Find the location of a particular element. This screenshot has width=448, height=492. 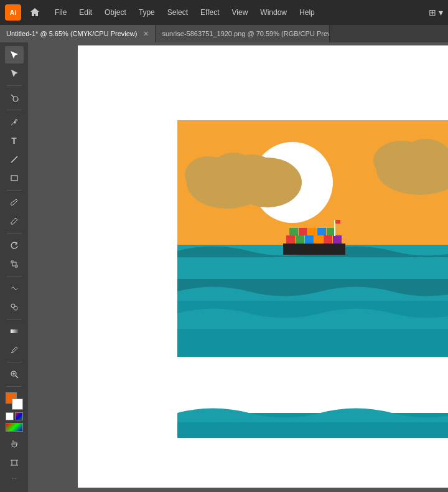

menu-type: Type is located at coordinates (147, 12).